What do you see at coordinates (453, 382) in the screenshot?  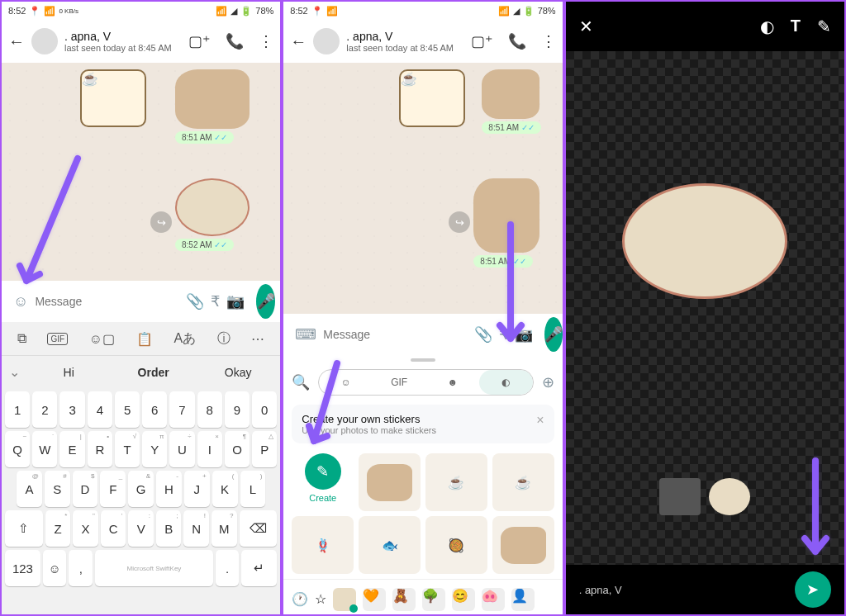 I see `tab-avatar: ☻` at bounding box center [453, 382].